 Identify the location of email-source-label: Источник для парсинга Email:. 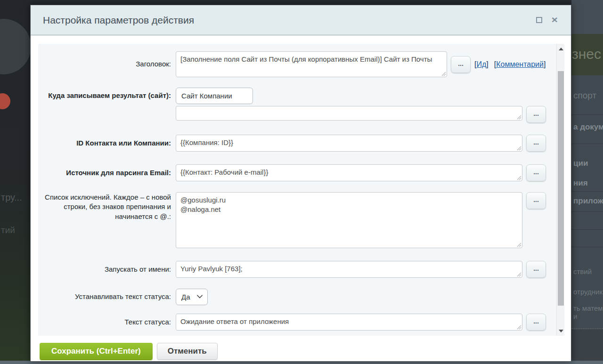
(105, 173).